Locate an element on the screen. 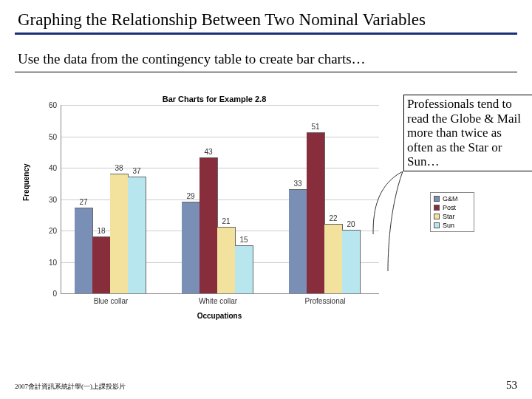  bar: 43 is located at coordinates (208, 225).